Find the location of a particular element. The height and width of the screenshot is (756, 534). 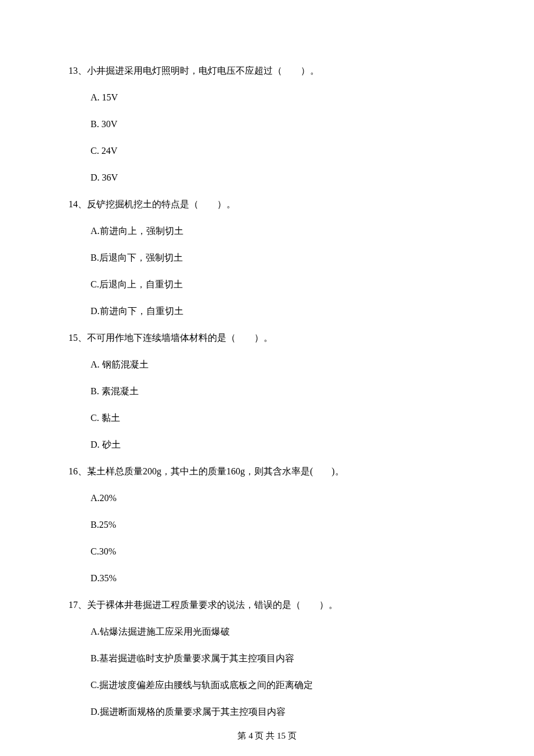

option-b: B.基岩掘进临时支护质量要求属于其主控项目内容 is located at coordinates (278, 658).